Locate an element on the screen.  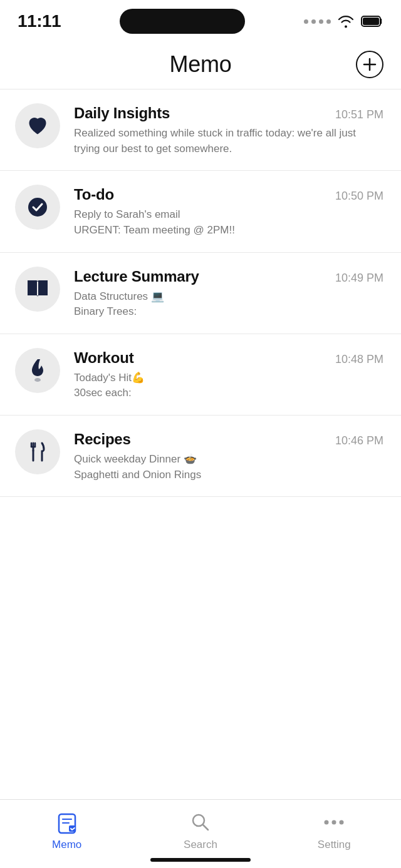
memo-content-workout: Workout 10:48 PM Todady's Hit💪30sec each… is located at coordinates (229, 374).